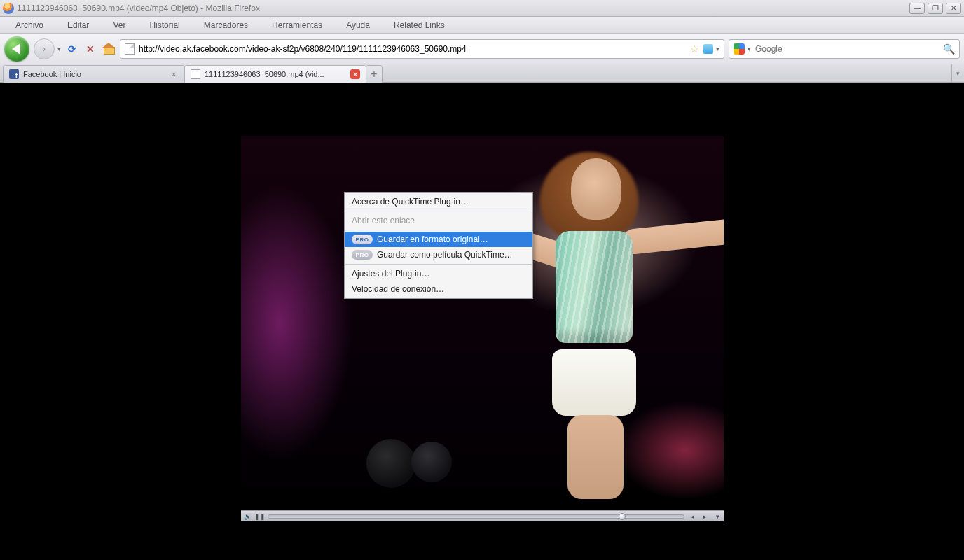  I want to click on menu-herramientas: Herramientas, so click(297, 25).